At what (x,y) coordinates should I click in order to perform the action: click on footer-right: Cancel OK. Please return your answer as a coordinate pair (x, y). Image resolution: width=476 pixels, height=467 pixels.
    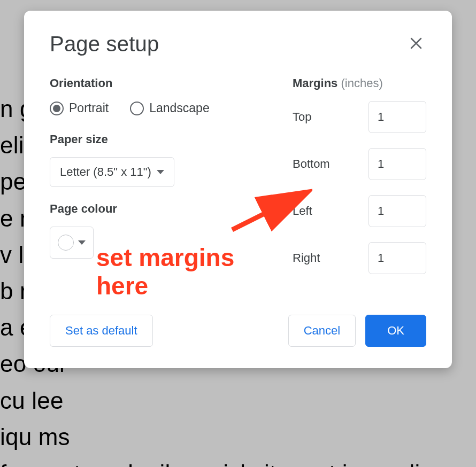
    Looking at the image, I should click on (357, 331).